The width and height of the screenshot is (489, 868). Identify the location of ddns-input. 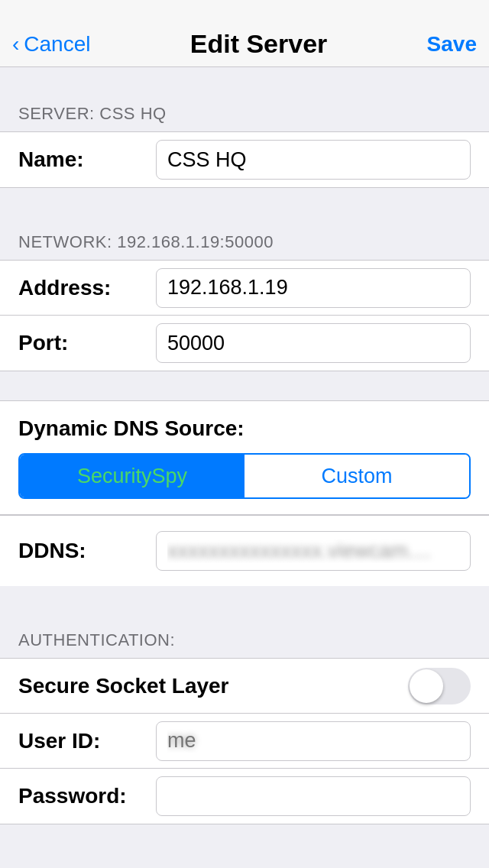
(313, 551).